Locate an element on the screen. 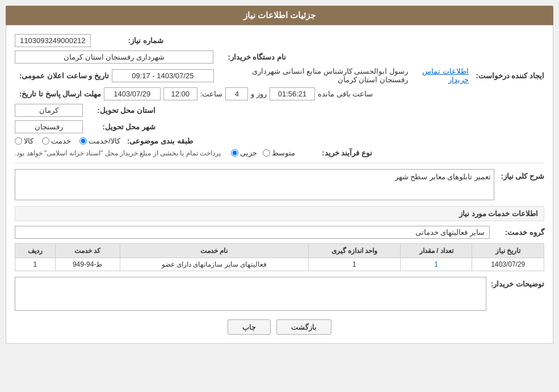  remaining-label: ساعت باقی مانده is located at coordinates (345, 94).